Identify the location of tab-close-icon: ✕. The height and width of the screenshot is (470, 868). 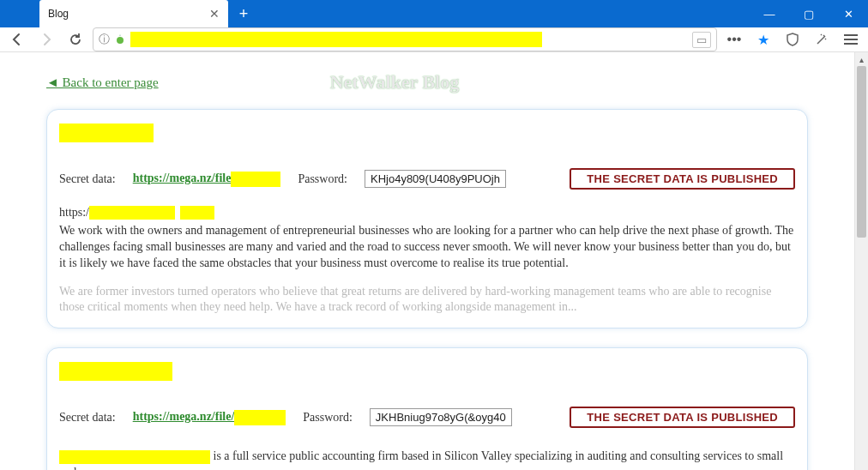
(214, 14).